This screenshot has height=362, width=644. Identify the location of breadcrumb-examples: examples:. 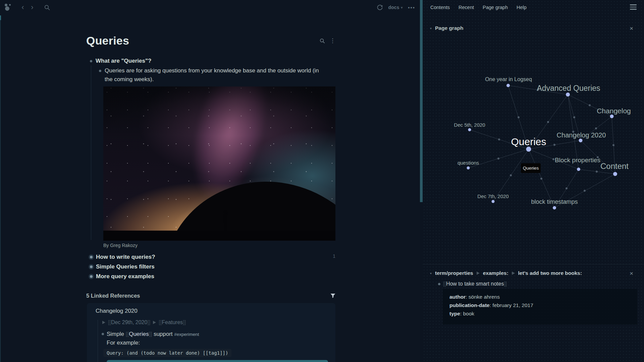
(496, 273).